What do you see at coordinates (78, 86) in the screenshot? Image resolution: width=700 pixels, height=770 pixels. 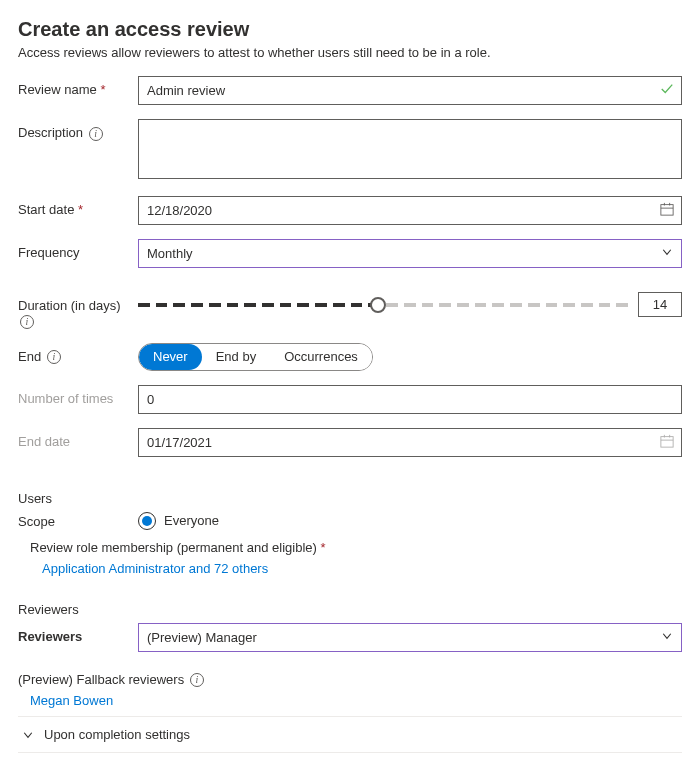 I see `review-name-label: Review name *` at bounding box center [78, 86].